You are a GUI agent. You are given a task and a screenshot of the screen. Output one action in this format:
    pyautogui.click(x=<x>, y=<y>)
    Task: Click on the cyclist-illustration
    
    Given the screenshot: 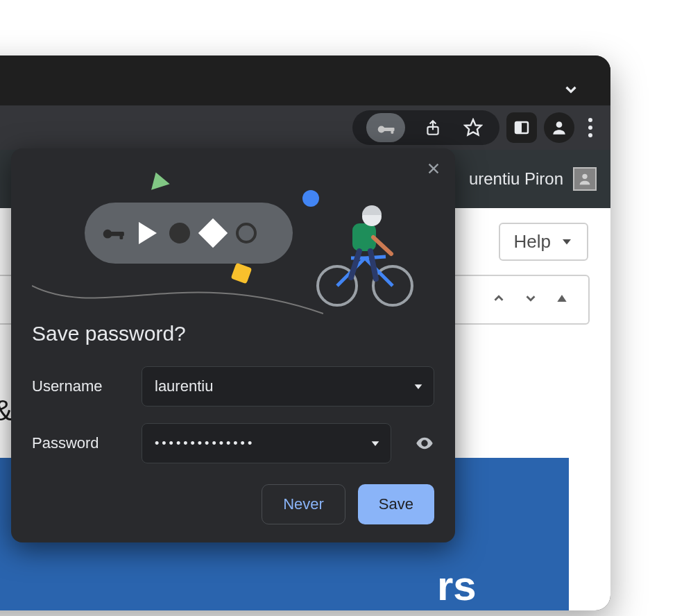 What is the action you would take?
    pyautogui.click(x=365, y=255)
    